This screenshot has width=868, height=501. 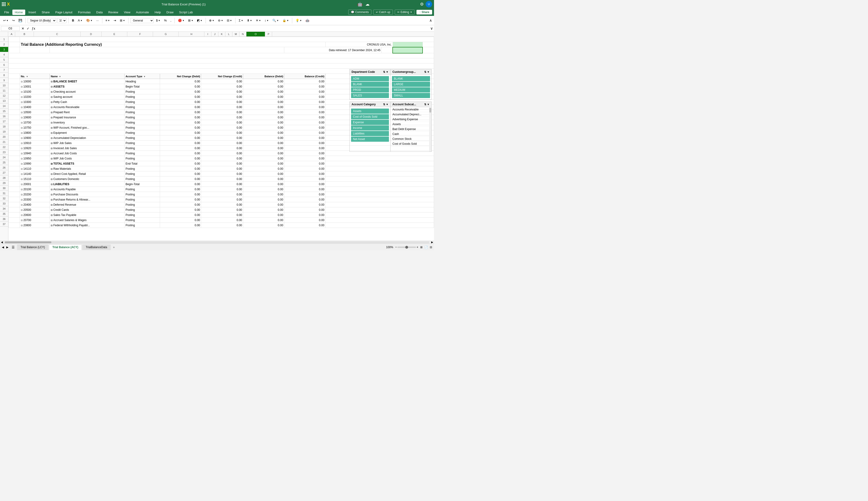 What do you see at coordinates (180, 107) in the screenshot?
I see `cell-e14: 0.00` at bounding box center [180, 107].